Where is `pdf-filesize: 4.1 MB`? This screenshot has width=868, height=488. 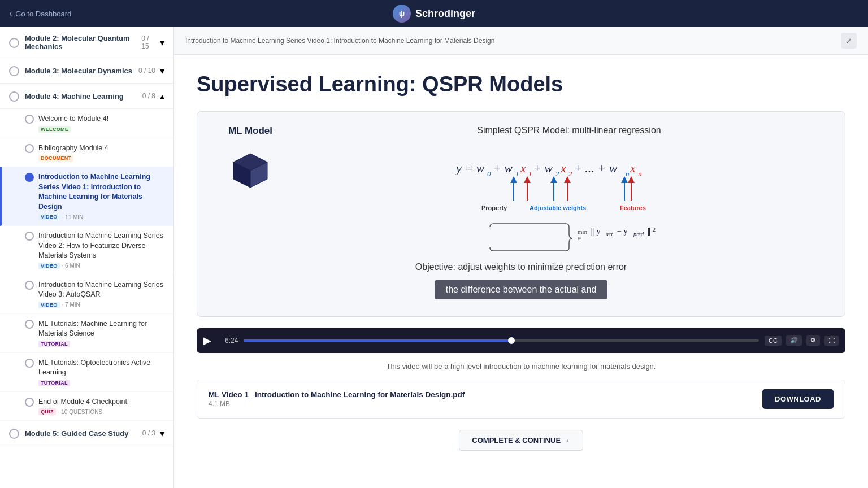
pdf-filesize: 4.1 MB is located at coordinates (337, 404).